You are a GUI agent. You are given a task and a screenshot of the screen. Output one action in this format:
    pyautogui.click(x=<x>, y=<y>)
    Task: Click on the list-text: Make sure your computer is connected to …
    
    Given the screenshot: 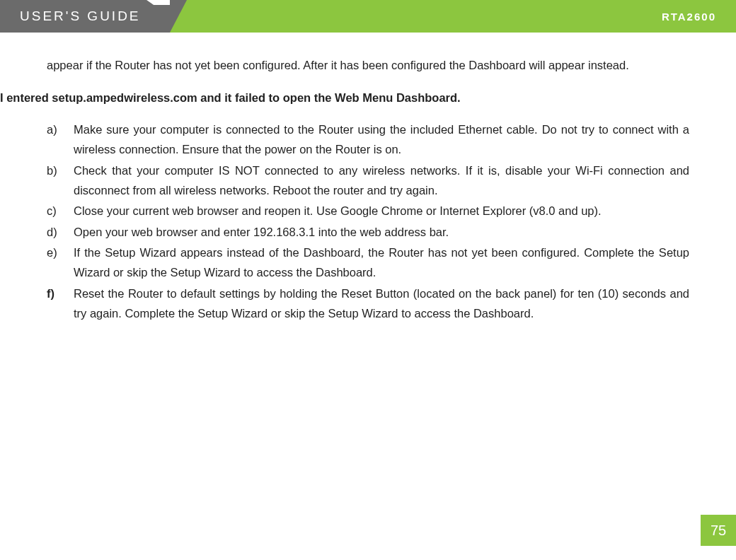 What is the action you would take?
    pyautogui.click(x=381, y=139)
    